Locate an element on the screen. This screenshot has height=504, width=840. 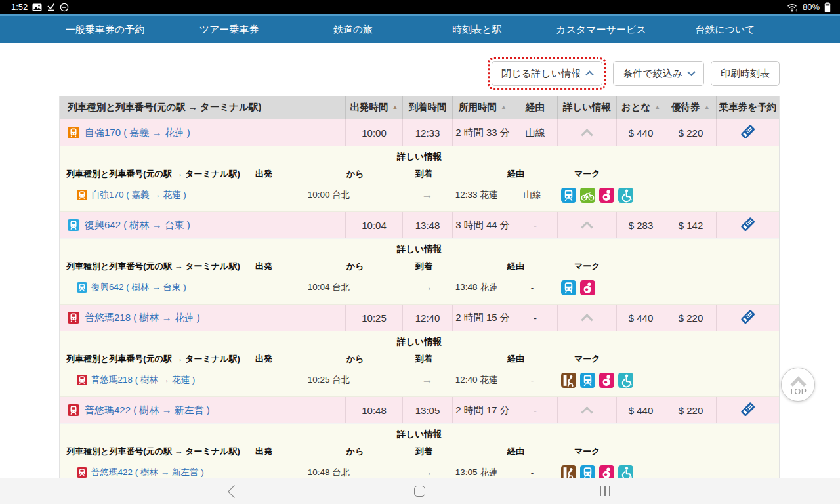
via: - is located at coordinates (535, 225).